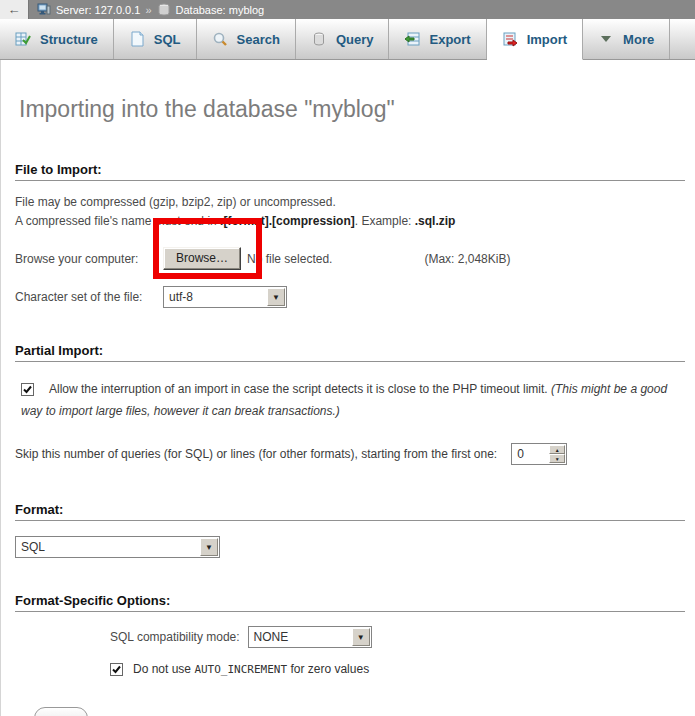 The image size is (695, 716). Describe the element at coordinates (220, 10) in the screenshot. I see `breadcrumb-database-link: Database: myblog` at that location.